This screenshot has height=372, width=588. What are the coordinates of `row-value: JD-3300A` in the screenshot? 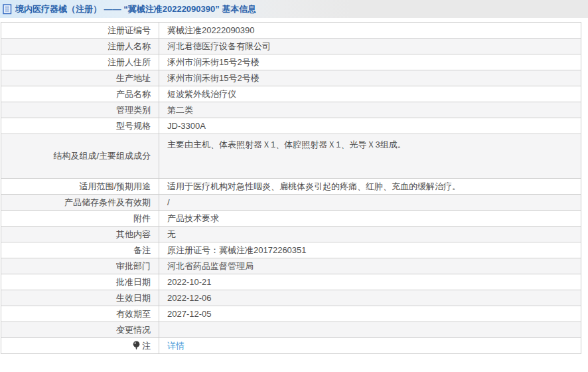 It's located at (370, 126).